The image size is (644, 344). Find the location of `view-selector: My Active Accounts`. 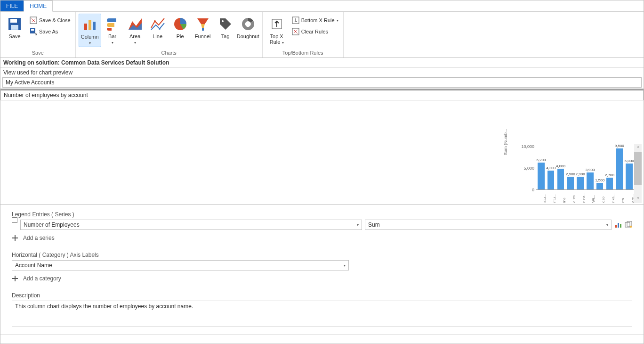

view-selector: My Active Accounts is located at coordinates (322, 82).